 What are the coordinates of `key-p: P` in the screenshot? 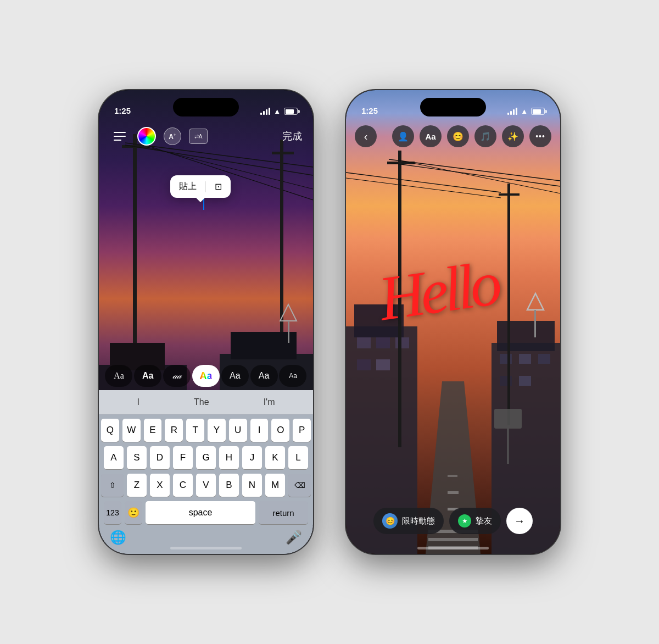 It's located at (302, 430).